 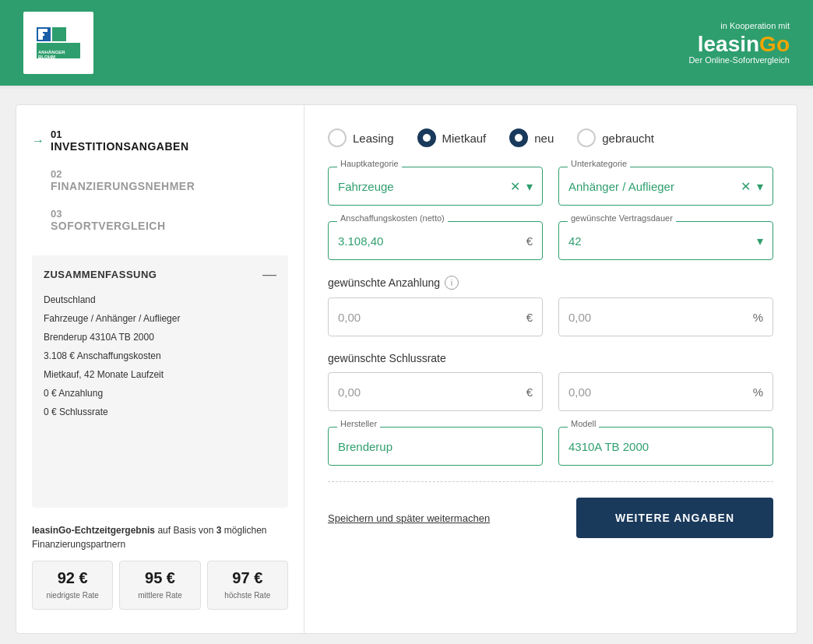 I want to click on anzahlung-section-label: gewünschte Anzahlung i, so click(x=551, y=283).